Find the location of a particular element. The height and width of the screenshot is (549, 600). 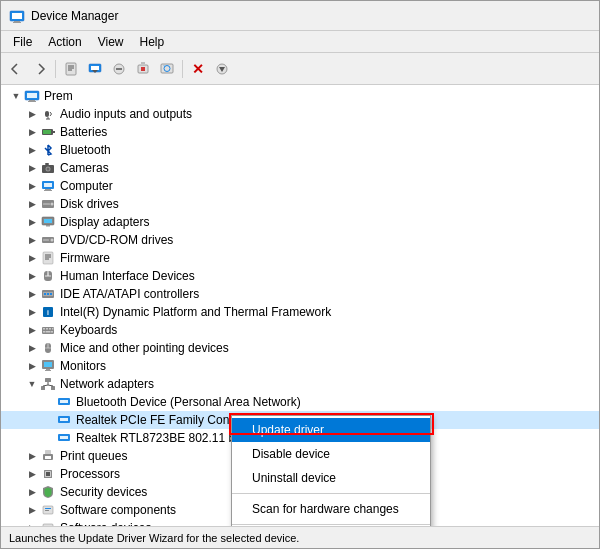

computer-node-label: Computer is located at coordinates (86, 186).